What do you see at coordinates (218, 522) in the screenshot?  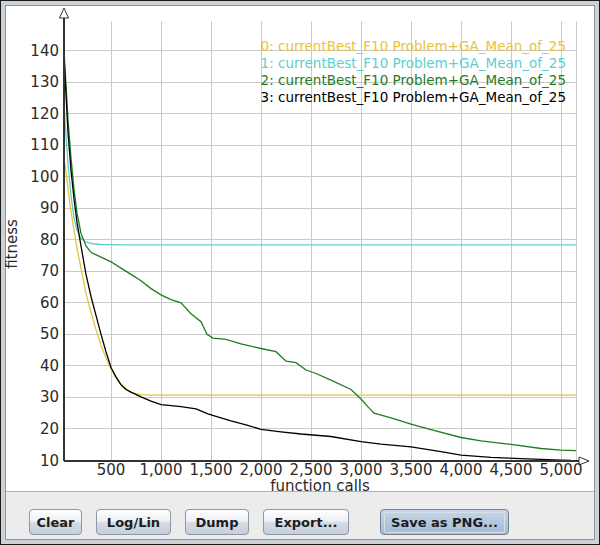 I see `dump-button-label: Dump` at bounding box center [218, 522].